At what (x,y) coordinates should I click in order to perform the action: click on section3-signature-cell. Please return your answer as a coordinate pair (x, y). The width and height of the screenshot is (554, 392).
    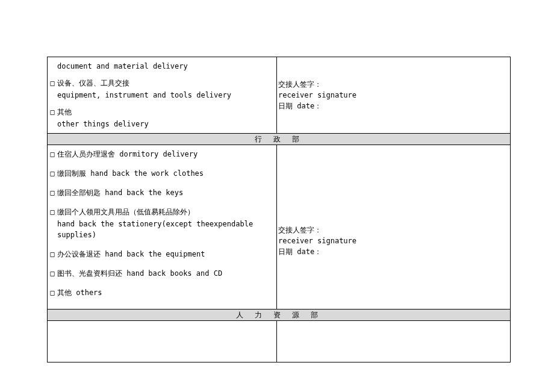
    Looking at the image, I should click on (394, 342).